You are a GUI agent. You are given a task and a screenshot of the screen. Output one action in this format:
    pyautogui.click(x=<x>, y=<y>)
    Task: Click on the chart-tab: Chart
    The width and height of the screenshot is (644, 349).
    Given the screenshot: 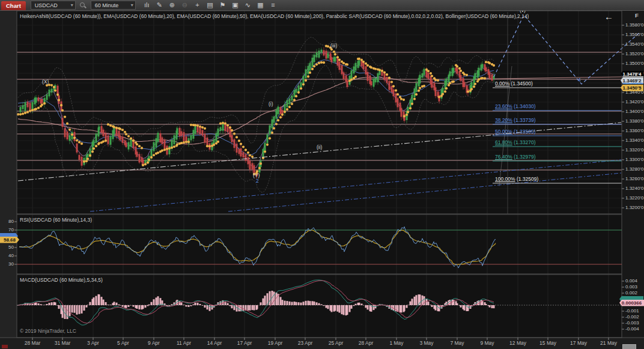 What is the action you would take?
    pyautogui.click(x=13, y=6)
    